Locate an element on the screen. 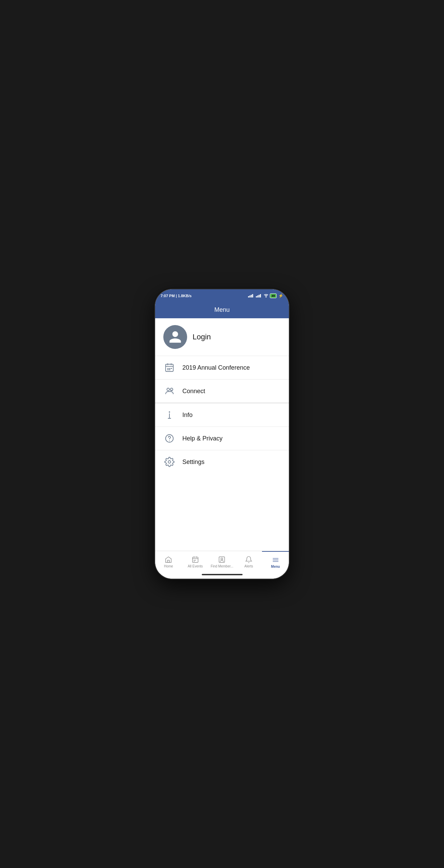  avatar is located at coordinates (175, 337).